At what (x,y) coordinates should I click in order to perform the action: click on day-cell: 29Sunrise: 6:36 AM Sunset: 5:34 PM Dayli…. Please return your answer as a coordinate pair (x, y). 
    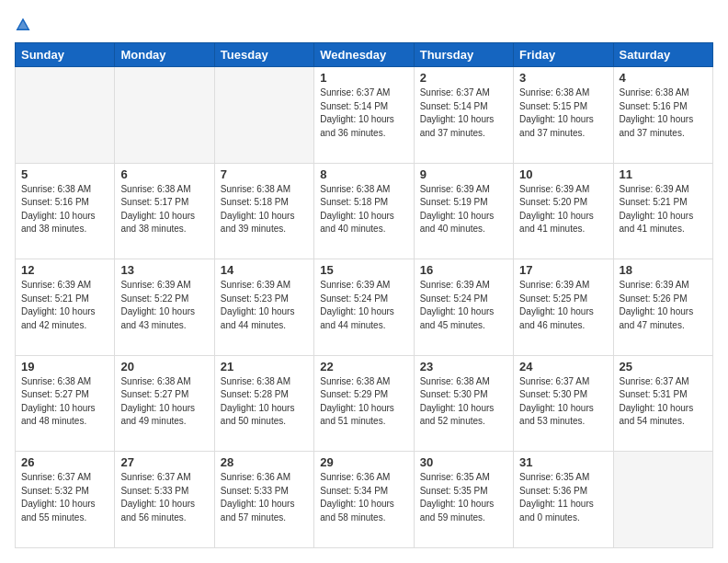
    Looking at the image, I should click on (364, 500).